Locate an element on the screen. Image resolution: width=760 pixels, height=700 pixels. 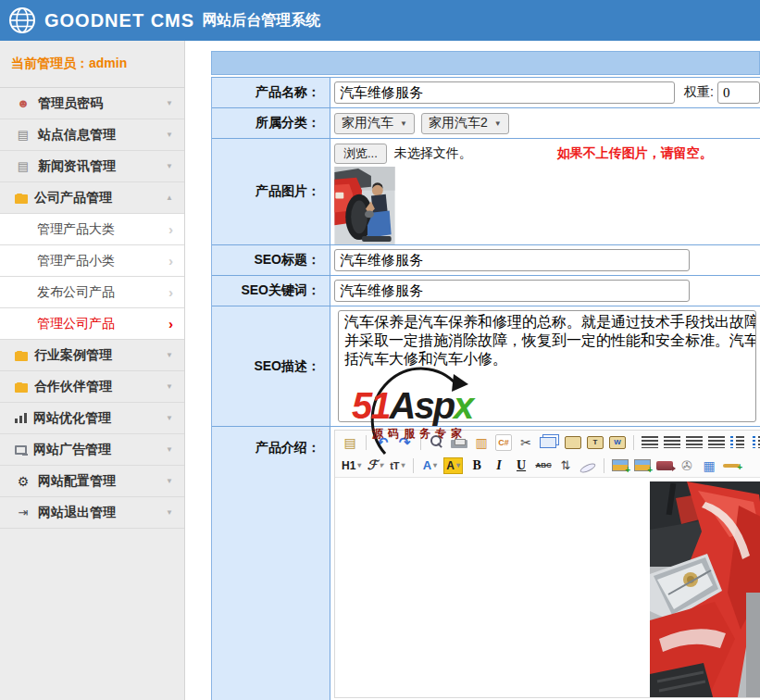
horizontal-rule-icon is located at coordinates (731, 466).